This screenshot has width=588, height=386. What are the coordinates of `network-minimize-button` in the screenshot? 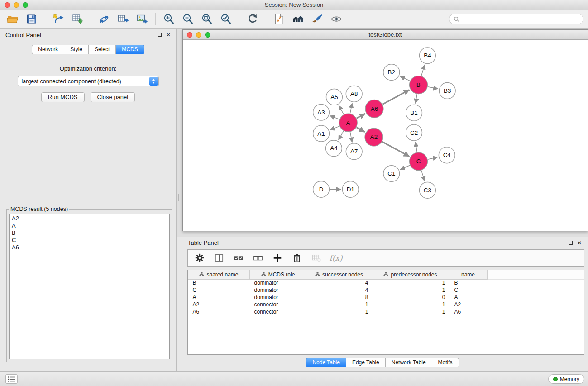 It's located at (199, 35).